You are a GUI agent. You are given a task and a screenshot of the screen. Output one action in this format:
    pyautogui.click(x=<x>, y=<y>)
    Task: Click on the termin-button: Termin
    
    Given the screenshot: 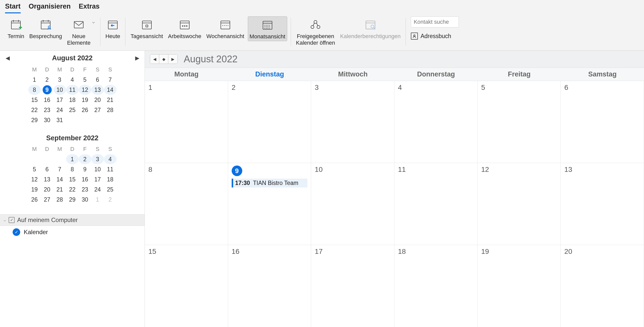 What is the action you would take?
    pyautogui.click(x=16, y=29)
    